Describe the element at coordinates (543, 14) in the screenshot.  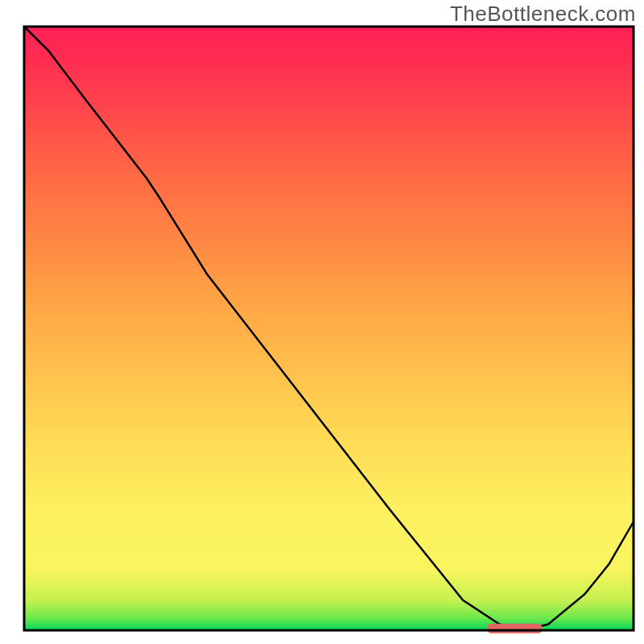
I see `watermark-text: TheBottleneck.com` at that location.